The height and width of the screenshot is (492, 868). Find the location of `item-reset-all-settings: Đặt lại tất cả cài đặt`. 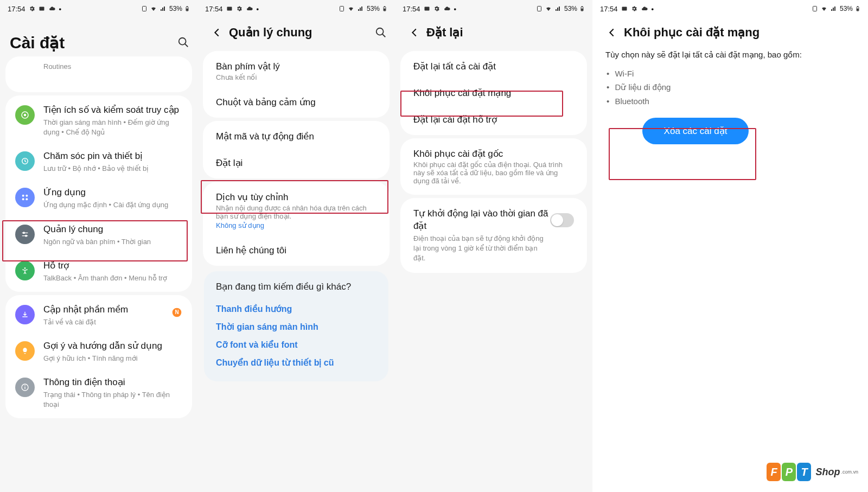

item-reset-all-settings: Đặt lại tất cả cài đặt is located at coordinates (494, 66).